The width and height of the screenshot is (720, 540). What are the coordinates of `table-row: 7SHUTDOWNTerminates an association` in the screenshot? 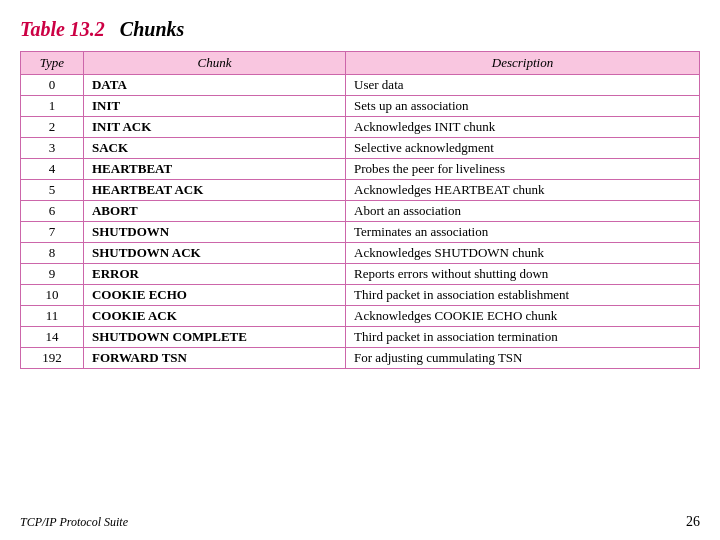 It's located at (360, 232).